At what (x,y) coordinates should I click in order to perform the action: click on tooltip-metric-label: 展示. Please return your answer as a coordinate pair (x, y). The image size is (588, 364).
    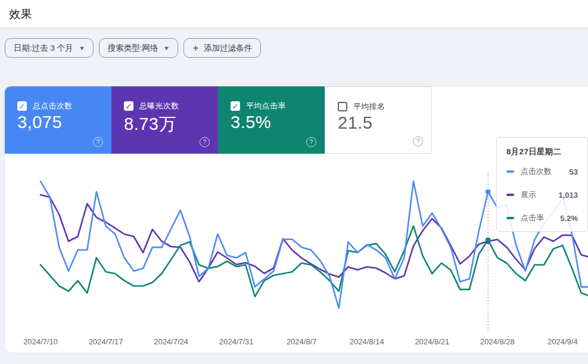
    Looking at the image, I should click on (528, 195).